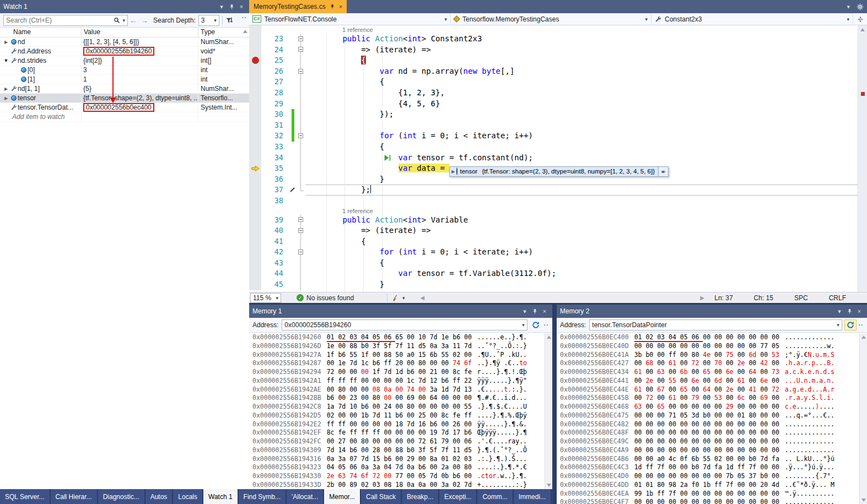  Describe the element at coordinates (581, 210) in the screenshot. I see `code-text: 1 reference` at that location.